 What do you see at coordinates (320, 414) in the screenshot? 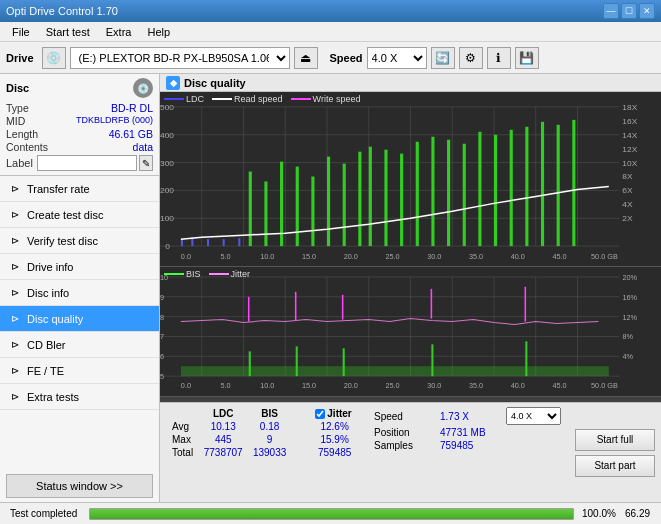
I see `jitter-checkbox` at bounding box center [320, 414].